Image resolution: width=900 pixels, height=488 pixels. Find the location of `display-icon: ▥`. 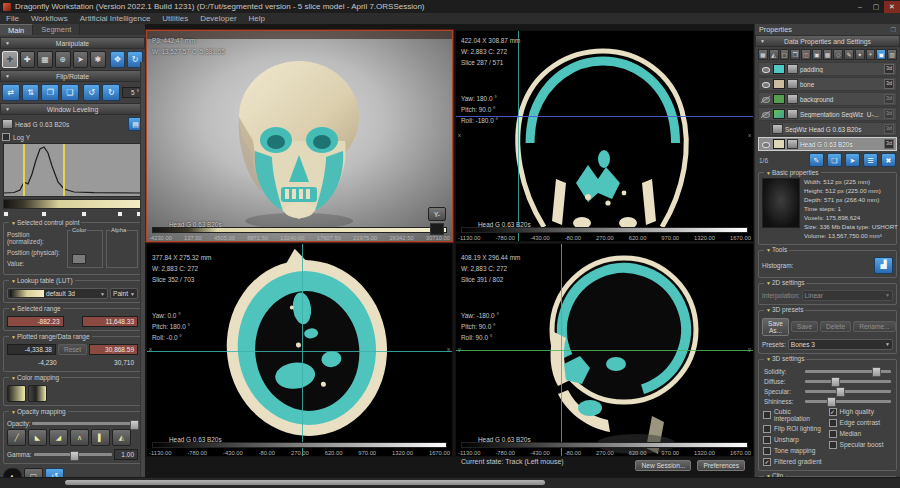

display-icon: ▥ is located at coordinates (892, 54).